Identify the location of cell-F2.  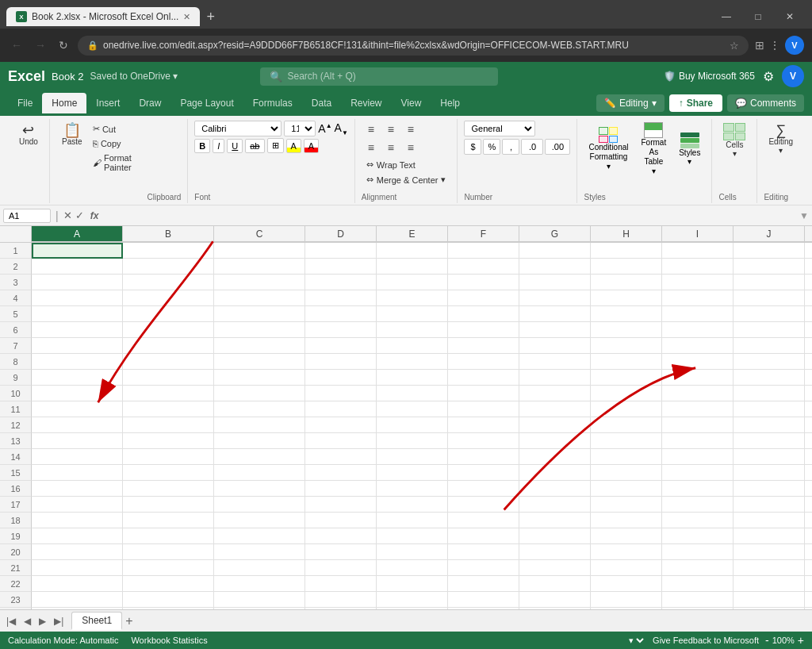
(484, 267).